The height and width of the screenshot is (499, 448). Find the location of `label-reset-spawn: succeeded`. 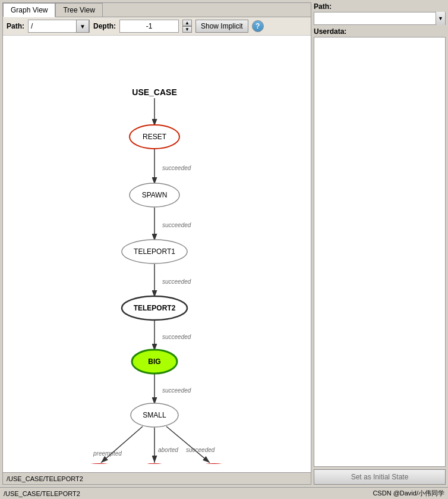

label-reset-spawn: succeeded is located at coordinates (177, 168).